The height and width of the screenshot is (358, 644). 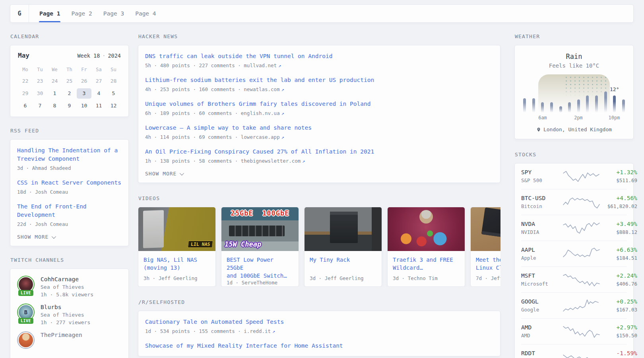 What do you see at coordinates (69, 187) in the screenshot?
I see `rss-item: CSS in React Server Components 18d · Jos…` at bounding box center [69, 187].